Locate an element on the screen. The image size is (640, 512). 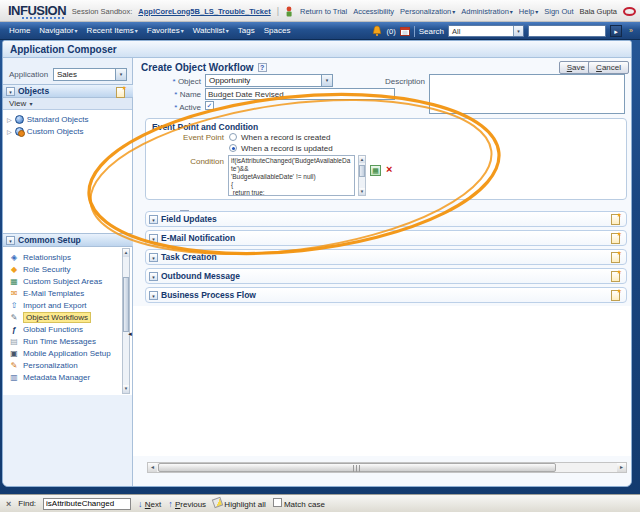
new-object-icon is located at coordinates (120, 92).